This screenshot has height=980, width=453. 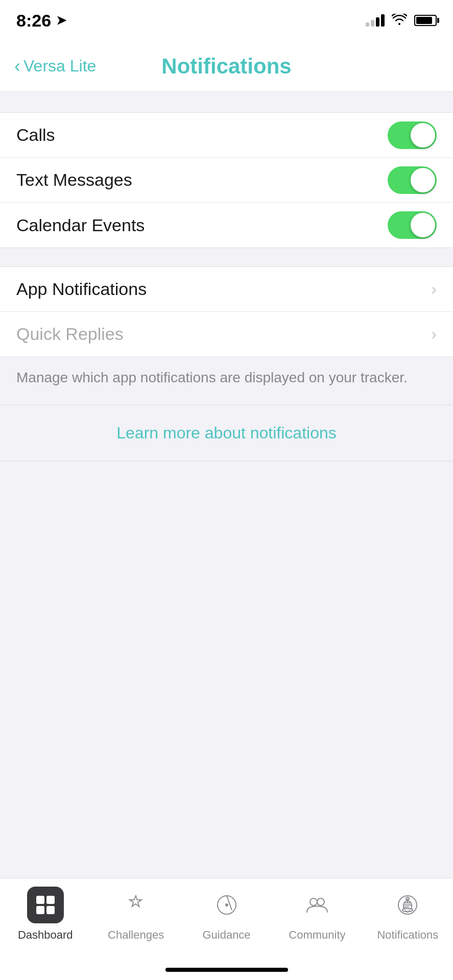 What do you see at coordinates (227, 914) in the screenshot?
I see `tab-guidance: Guidance` at bounding box center [227, 914].